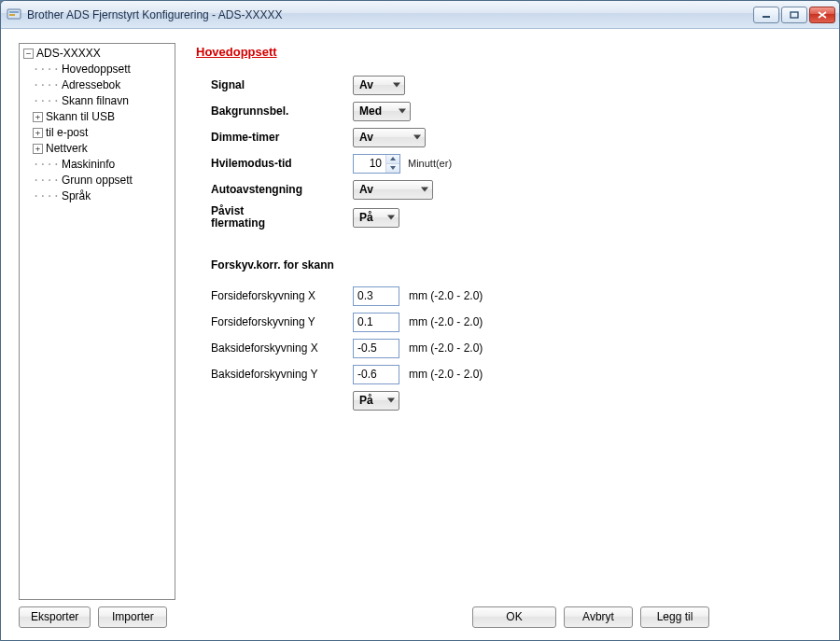  What do you see at coordinates (69, 54) in the screenshot?
I see `tree-root-label: ADS-XXXXX` at bounding box center [69, 54].